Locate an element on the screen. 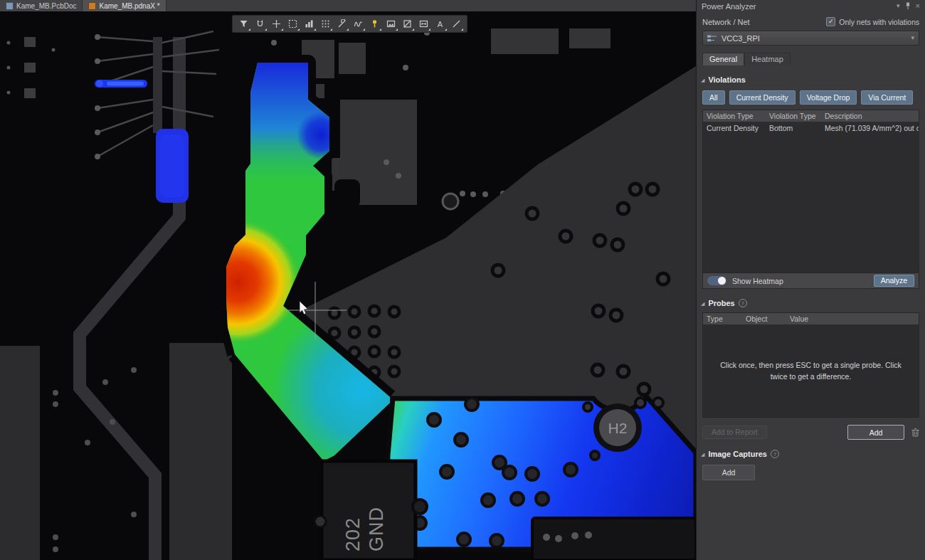 The height and width of the screenshot is (560, 925). net-dropdown-arrow-icon: ▾ is located at coordinates (912, 38).